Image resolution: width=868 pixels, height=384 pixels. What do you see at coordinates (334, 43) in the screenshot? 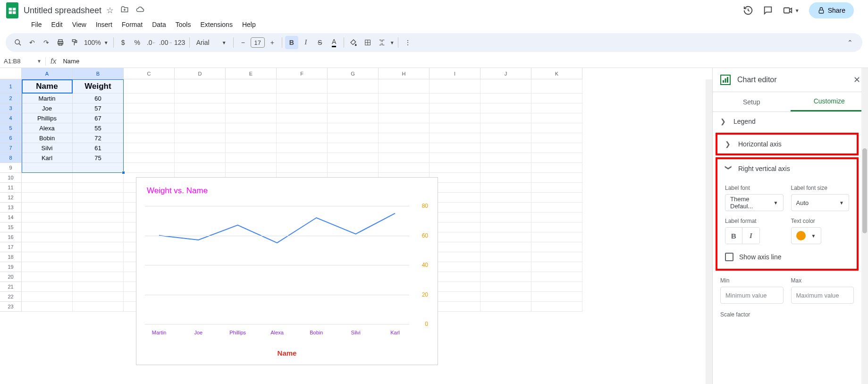
I see `text-color-button: A` at bounding box center [334, 43].